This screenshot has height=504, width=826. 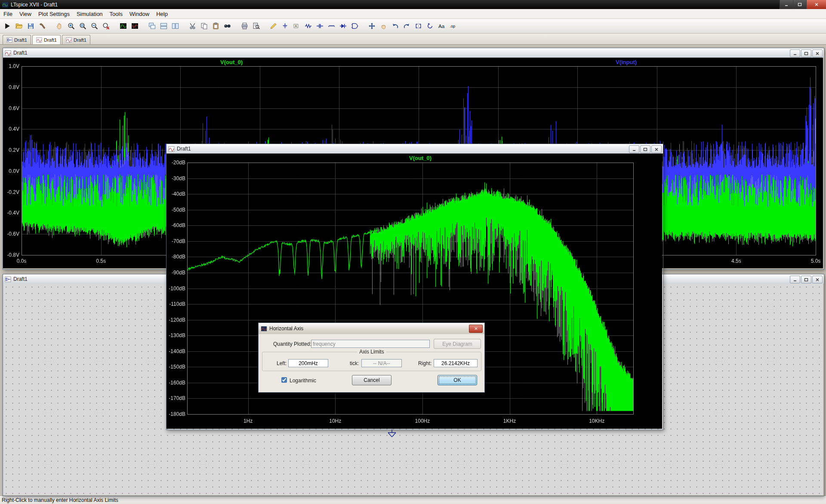 I want to click on schematic-window-maximize-button, so click(x=806, y=280).